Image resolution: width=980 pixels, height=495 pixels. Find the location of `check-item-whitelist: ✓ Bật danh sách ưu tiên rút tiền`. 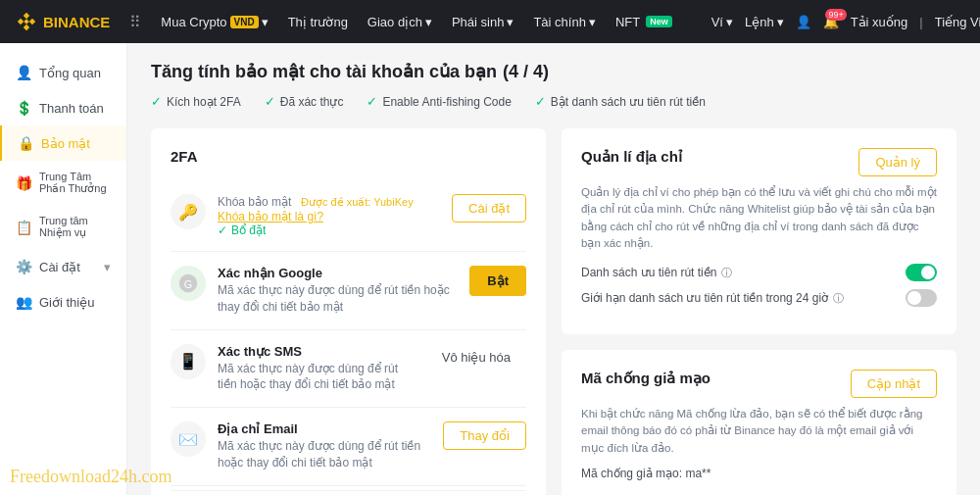

check-item-whitelist: ✓ Bật danh sách ưu tiên rút tiền is located at coordinates (620, 102).